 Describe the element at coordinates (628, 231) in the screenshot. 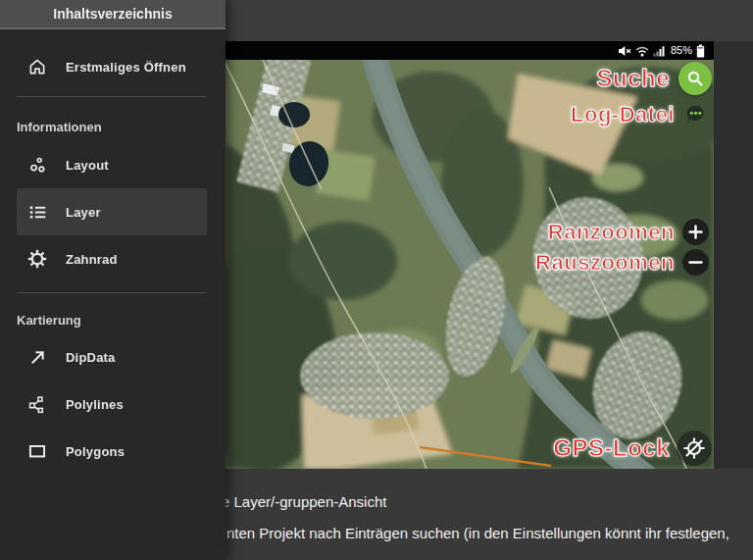

I see `annotation-zoom-in: Ranzoomen` at that location.